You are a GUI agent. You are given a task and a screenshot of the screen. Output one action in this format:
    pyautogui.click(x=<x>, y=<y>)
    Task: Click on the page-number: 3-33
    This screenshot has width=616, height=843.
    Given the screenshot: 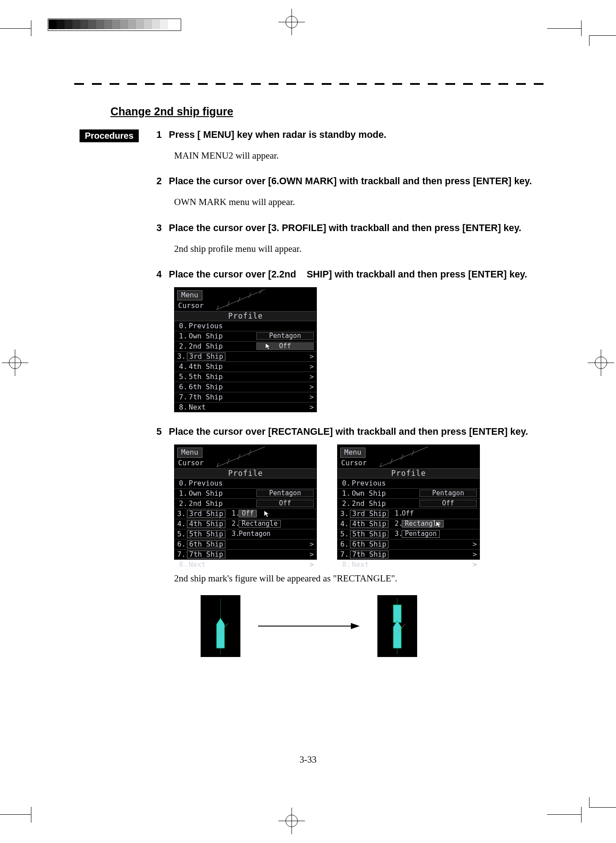 What is the action you would take?
    pyautogui.click(x=308, y=760)
    